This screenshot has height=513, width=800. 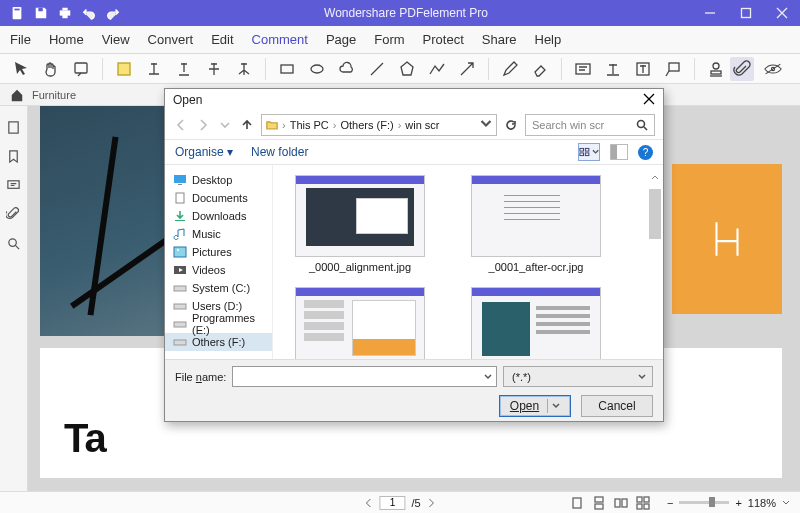 What do you see at coordinates (154, 69) in the screenshot?
I see `highlight-text-icon` at bounding box center [154, 69].